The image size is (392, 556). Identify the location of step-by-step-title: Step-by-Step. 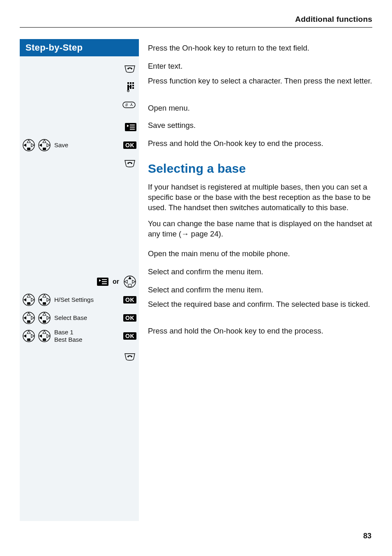
(79, 48).